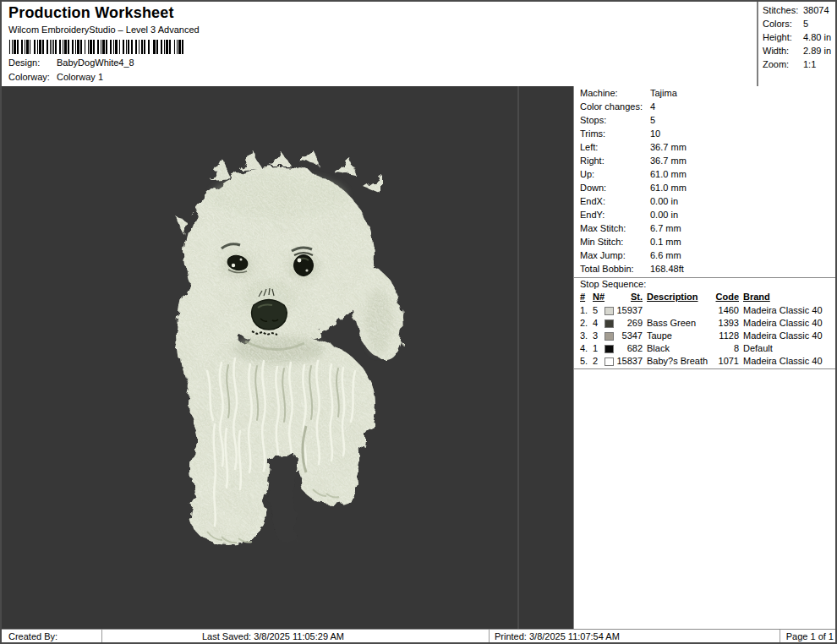 The image size is (837, 644). Describe the element at coordinates (627, 310) in the screenshot. I see `row-stitches: 15937` at that location.